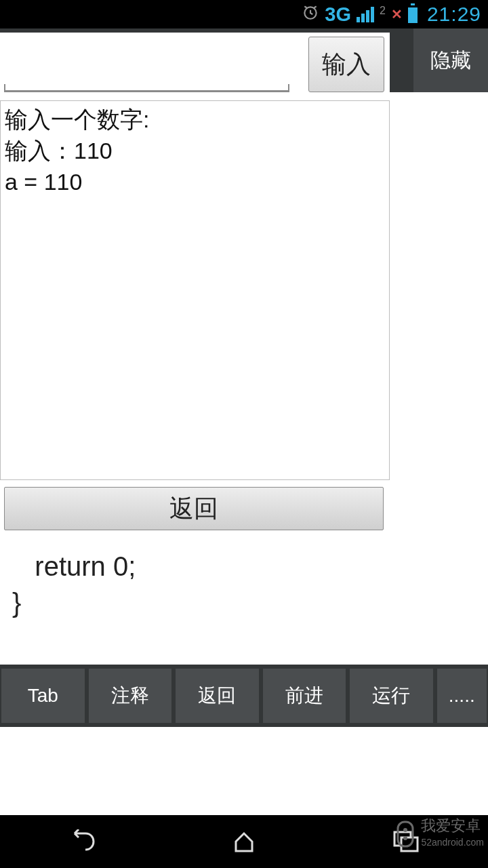  What do you see at coordinates (43, 696) in the screenshot?
I see `toolbar-tab: Tab` at bounding box center [43, 696].